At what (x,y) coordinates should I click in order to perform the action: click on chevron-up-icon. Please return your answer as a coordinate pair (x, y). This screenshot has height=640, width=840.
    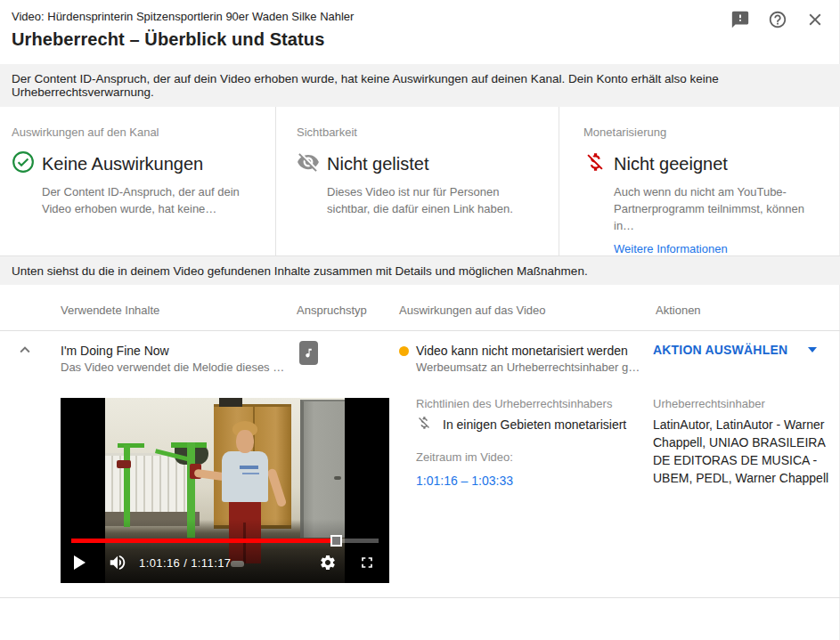
    Looking at the image, I should click on (25, 352).